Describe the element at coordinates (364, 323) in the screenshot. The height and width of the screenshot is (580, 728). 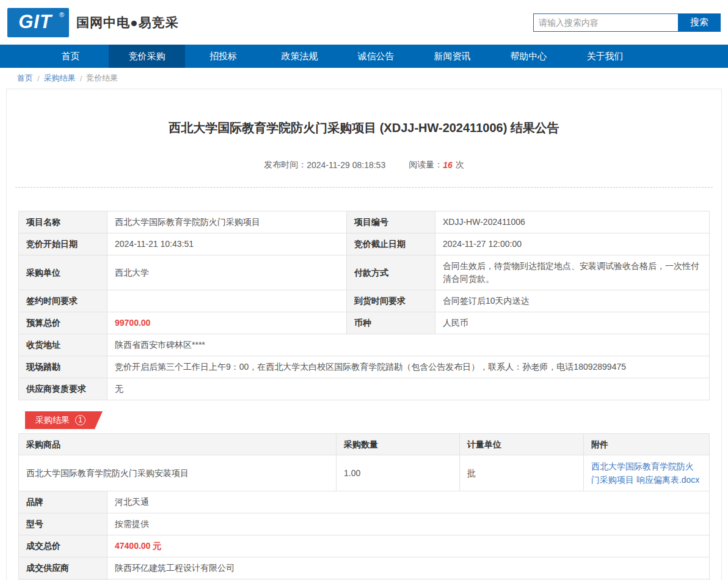
I see `table-row: 预算总价 99700.00 币种 人民币` at that location.